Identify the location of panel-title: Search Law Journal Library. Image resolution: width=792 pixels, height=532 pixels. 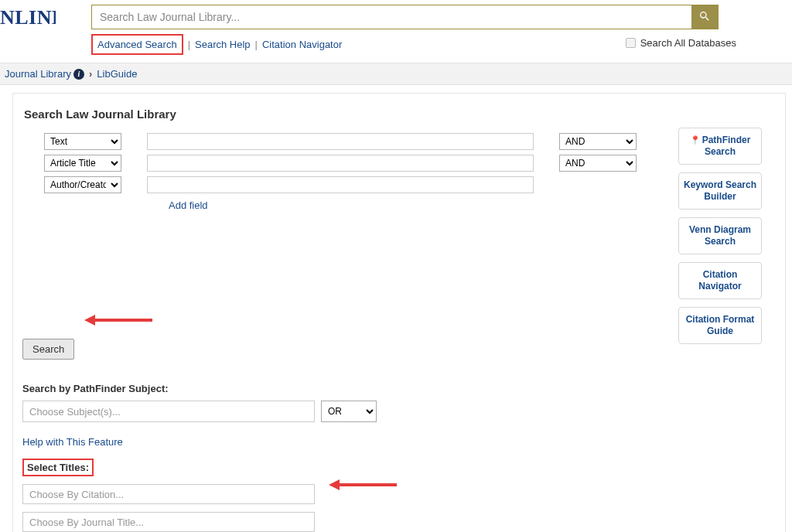
(400, 114).